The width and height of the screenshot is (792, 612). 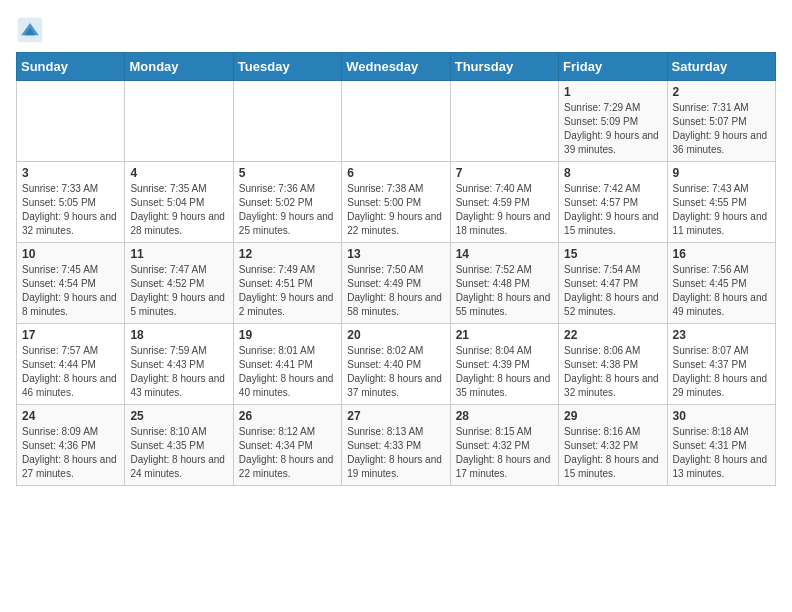 What do you see at coordinates (71, 202) in the screenshot?
I see `calendar-cell: 3Sunrise: 7:33 AM Sunset: 5:05 PM Daylig…` at bounding box center [71, 202].